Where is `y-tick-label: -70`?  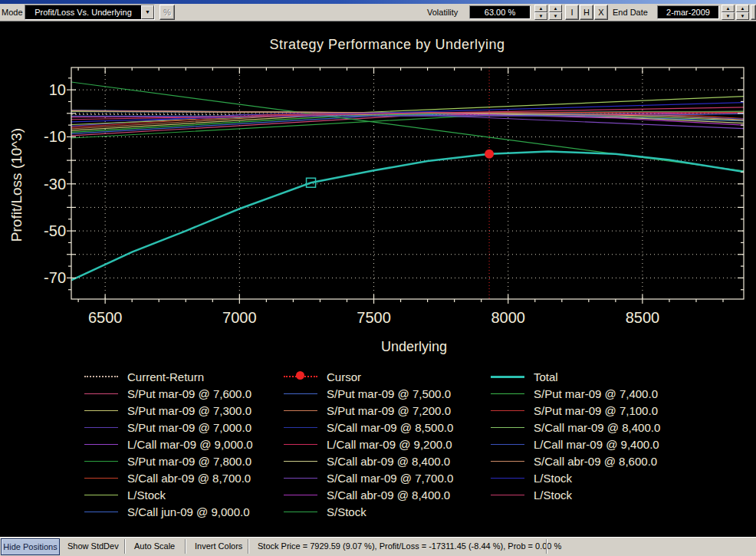
y-tick-label: -70 is located at coordinates (55, 278).